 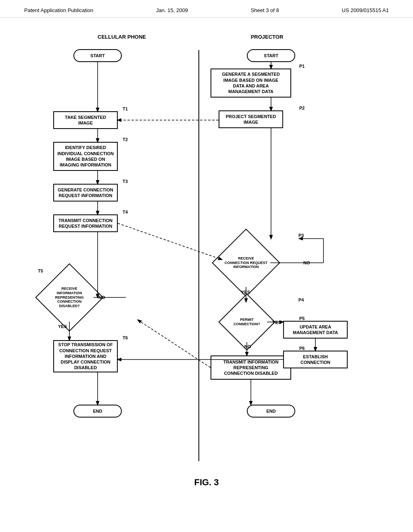 What do you see at coordinates (206, 9) in the screenshot?
I see `page-header: Patent Application Publication Jan. 15, …` at bounding box center [206, 9].